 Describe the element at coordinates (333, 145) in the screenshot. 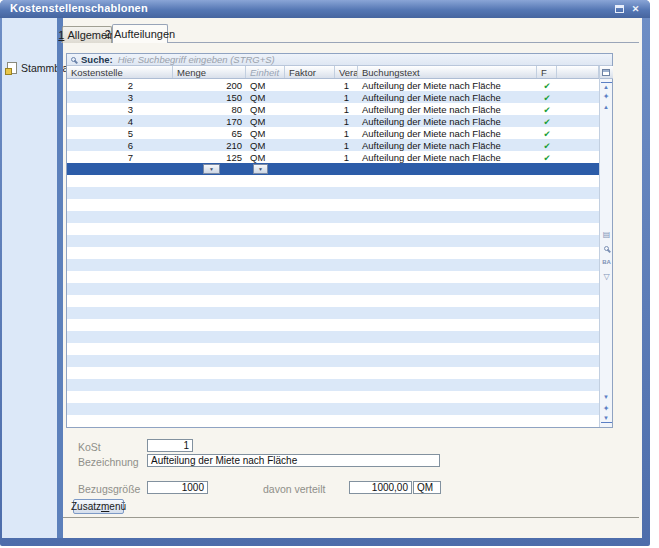

I see `table-row: 6210QM1Aufteilung der Miete nach Fläche✔` at that location.